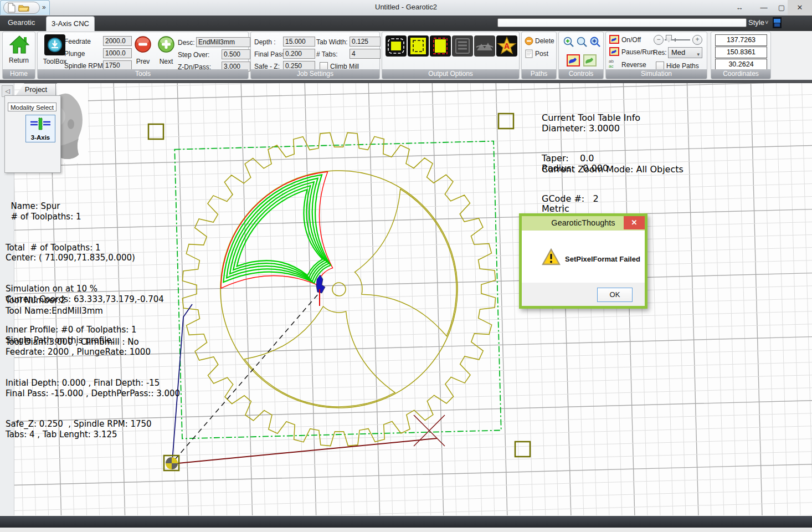 The height and width of the screenshot is (532, 812). Describe the element at coordinates (406, 522) in the screenshot. I see `status-bar` at that location.